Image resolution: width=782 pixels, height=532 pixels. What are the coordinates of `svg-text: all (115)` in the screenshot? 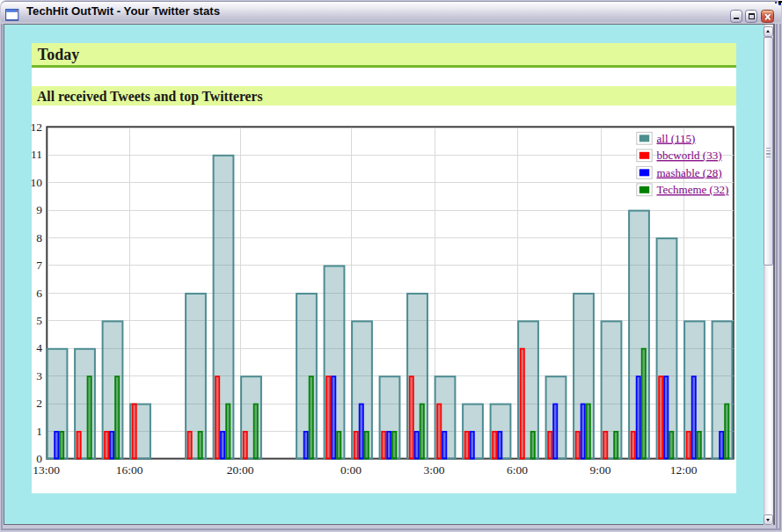 It's located at (676, 139).